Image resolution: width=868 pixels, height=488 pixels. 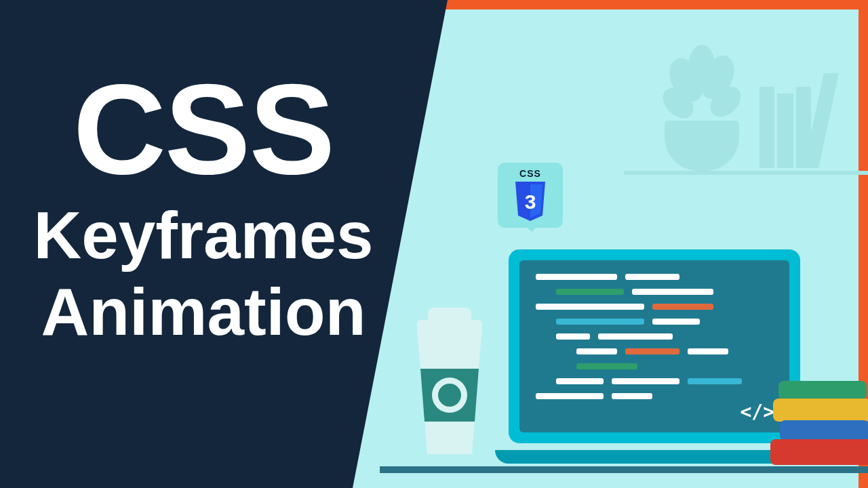 What do you see at coordinates (757, 412) in the screenshot?
I see `code-symbol-icon: </>` at bounding box center [757, 412].